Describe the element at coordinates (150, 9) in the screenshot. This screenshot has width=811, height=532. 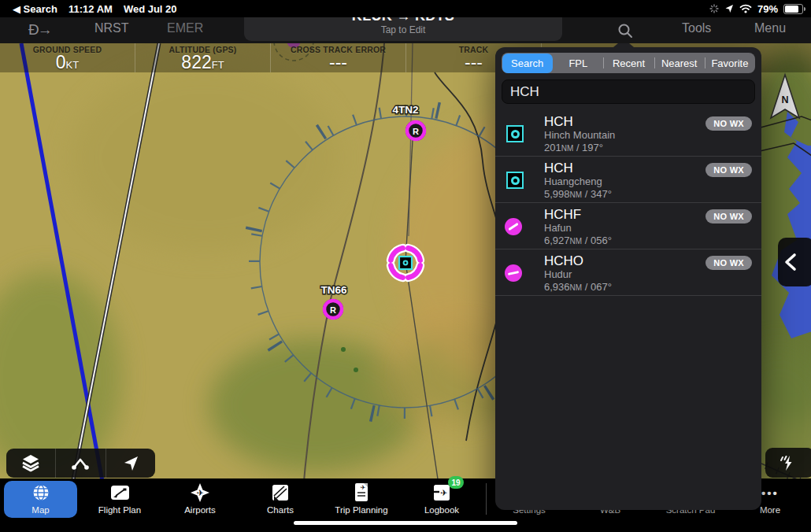
I see `status-date: Wed Jul 20` at that location.